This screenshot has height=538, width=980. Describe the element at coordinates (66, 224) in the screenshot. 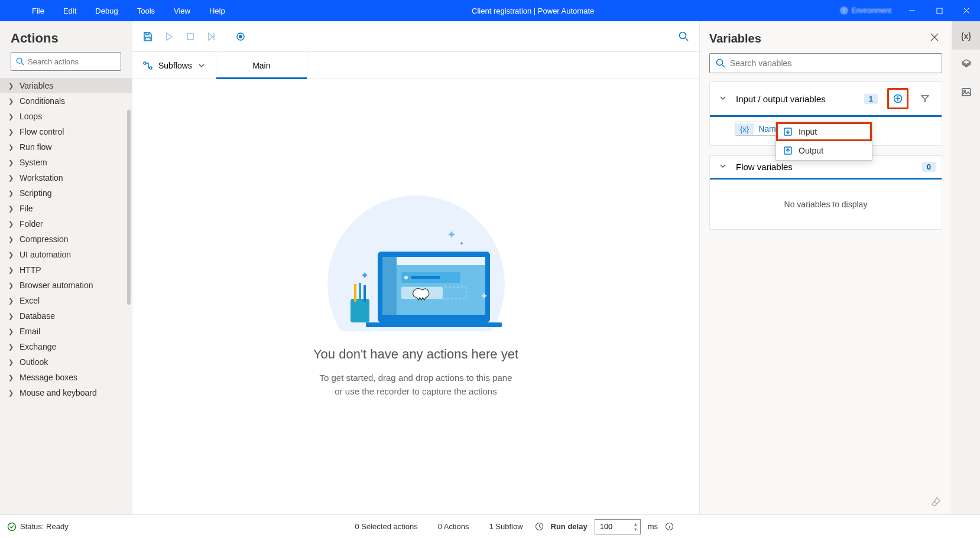

I see `action-group-folder: ❯Folder` at that location.